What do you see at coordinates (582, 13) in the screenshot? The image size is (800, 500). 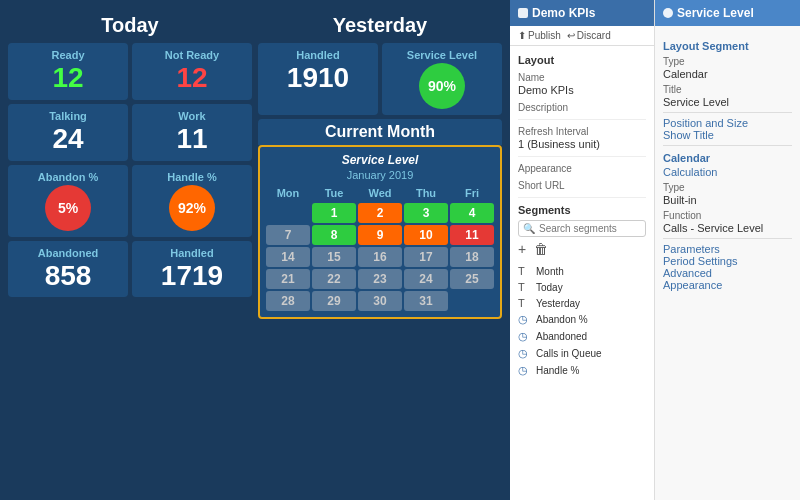 I see `kpi-header: Demo KPIs` at bounding box center [582, 13].